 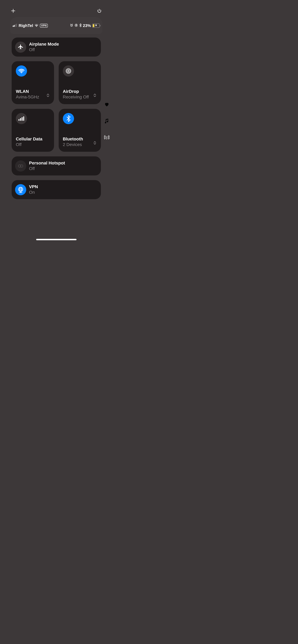 What do you see at coordinates (56, 26) in the screenshot?
I see `status-bar-preview: RighTel VPN` at bounding box center [56, 26].